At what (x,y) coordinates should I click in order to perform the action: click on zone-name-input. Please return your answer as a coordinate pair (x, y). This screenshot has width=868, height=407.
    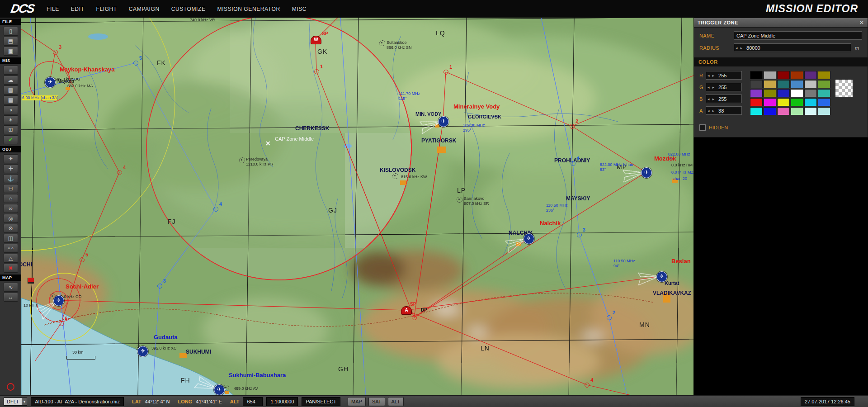
    Looking at the image, I should click on (798, 35).